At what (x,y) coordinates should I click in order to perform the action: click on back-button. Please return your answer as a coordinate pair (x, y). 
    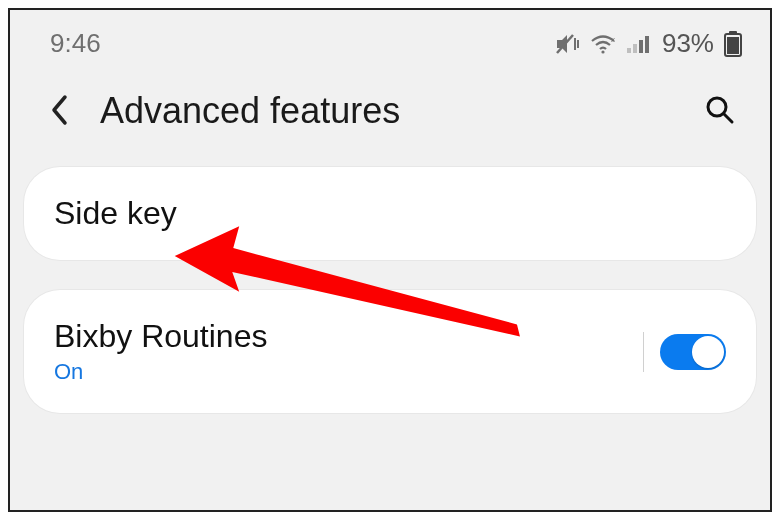
    Looking at the image, I should click on (60, 111).